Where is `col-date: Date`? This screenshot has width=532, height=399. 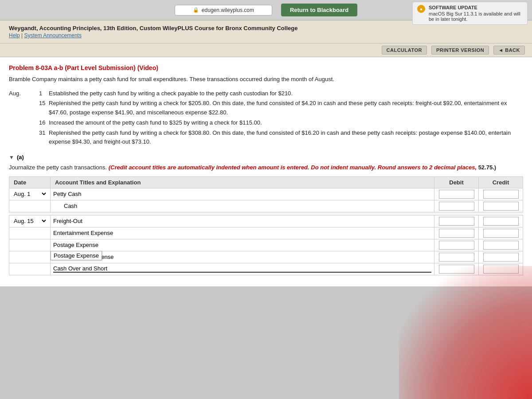 col-date: Date is located at coordinates (30, 182).